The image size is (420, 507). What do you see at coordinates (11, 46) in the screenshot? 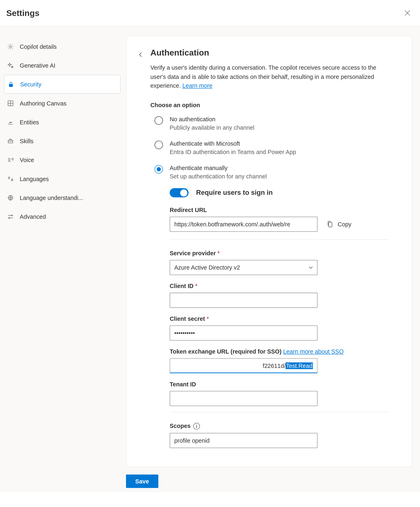
I see `gear-icon` at bounding box center [11, 46].